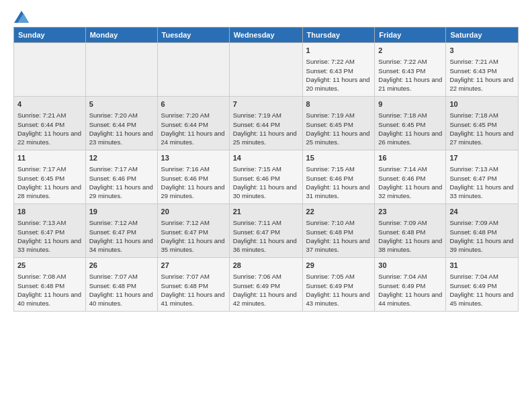 The image size is (532, 411). What do you see at coordinates (193, 124) in the screenshot?
I see `day-cell: 6Sunrise: 7:20 AMSunset: 6:44 PMDaylight…` at bounding box center [193, 124].